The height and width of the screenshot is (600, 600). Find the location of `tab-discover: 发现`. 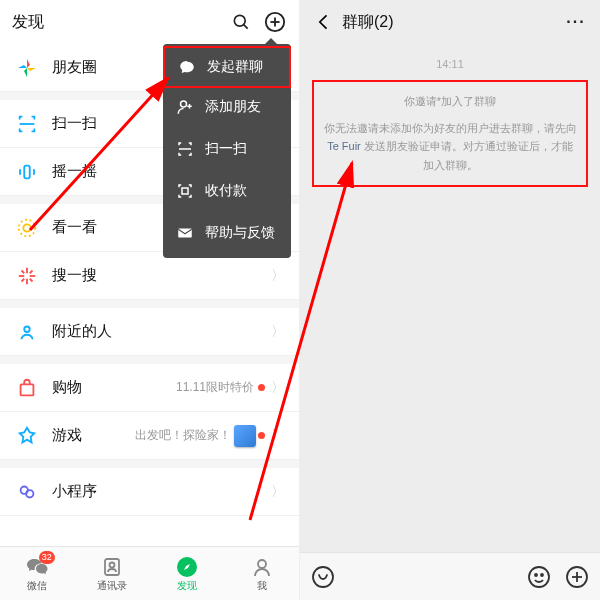

tab-discover: 发现 is located at coordinates (188, 574).